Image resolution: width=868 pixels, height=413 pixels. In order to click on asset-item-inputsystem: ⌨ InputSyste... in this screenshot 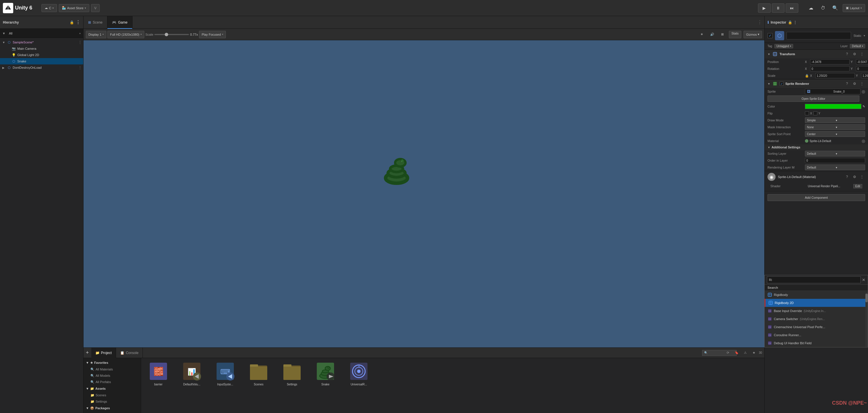, I will do `click(225, 374)`.